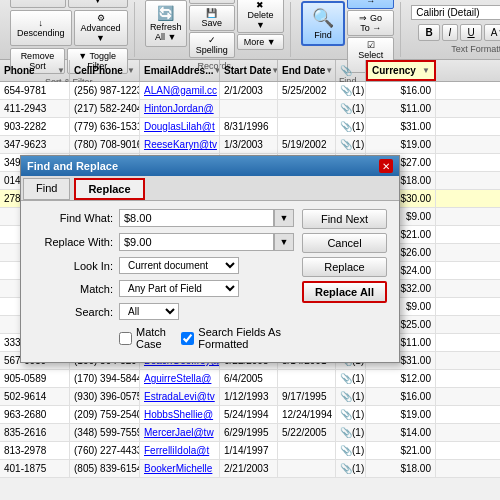 This screenshot has height=500, width=500. I want to click on italic-button: I, so click(450, 32).